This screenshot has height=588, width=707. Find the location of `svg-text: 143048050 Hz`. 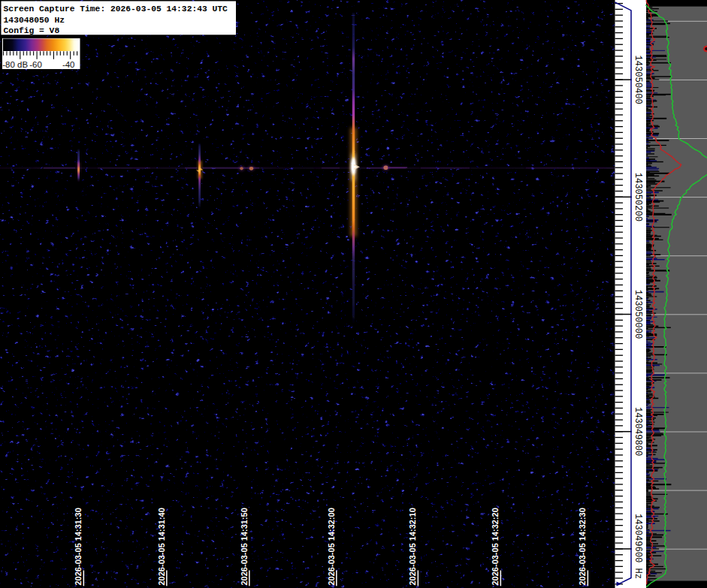

svg-text: 143048050 Hz is located at coordinates (35, 20).